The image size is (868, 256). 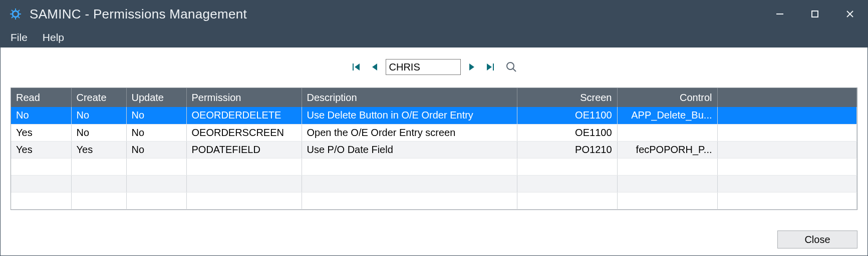 I want to click on col-header-description: Description, so click(x=409, y=98).